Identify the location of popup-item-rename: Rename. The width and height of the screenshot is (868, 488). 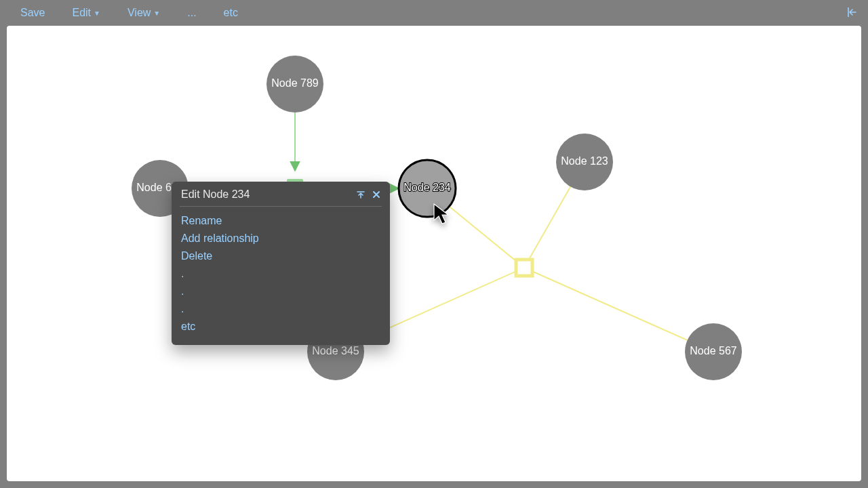
(281, 221).